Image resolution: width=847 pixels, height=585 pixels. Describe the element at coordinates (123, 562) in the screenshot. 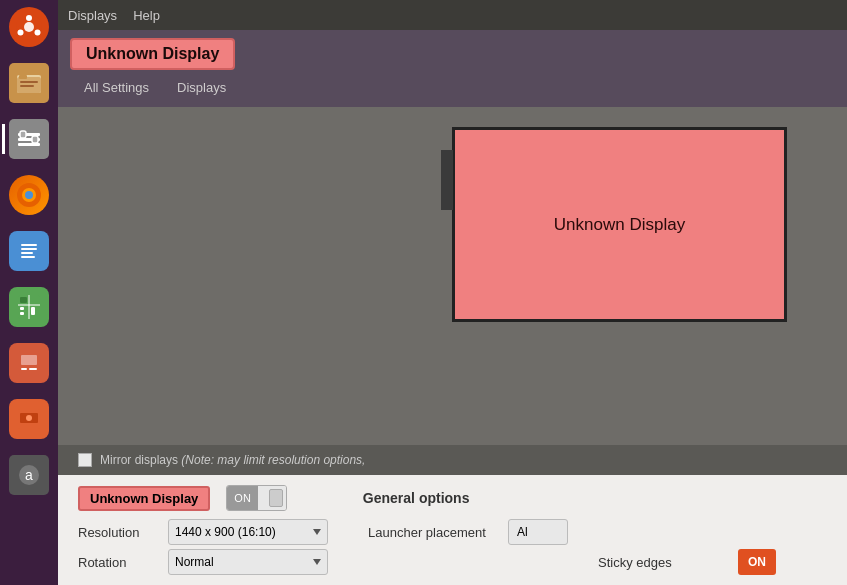

I see `rotation-label: Rotation` at that location.